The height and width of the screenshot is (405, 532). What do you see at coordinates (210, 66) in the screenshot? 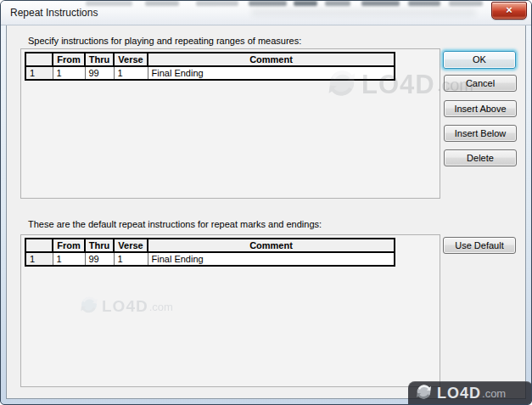
I see `playing-grid-table: From Thru Verse Comment 1 1 99 1 Final E…` at bounding box center [210, 66].